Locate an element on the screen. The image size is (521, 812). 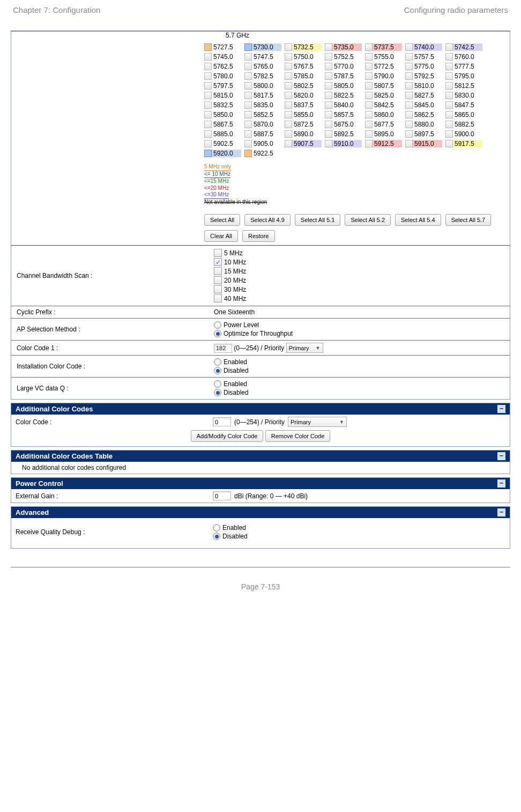
freq-option: 5825.0 is located at coordinates (384, 95).